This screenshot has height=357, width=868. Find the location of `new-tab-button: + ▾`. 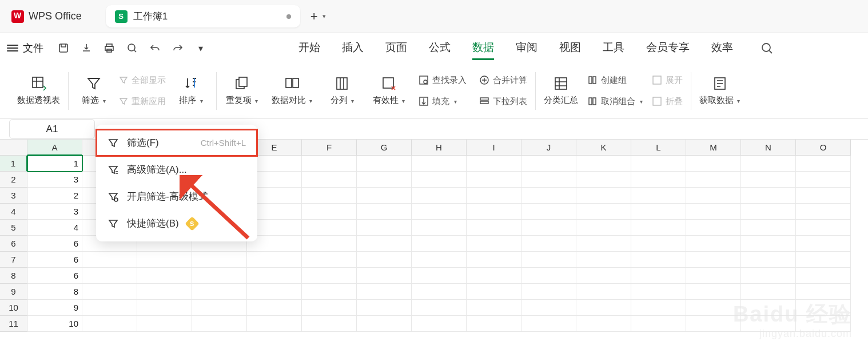

new-tab-button: + ▾ is located at coordinates (318, 17).